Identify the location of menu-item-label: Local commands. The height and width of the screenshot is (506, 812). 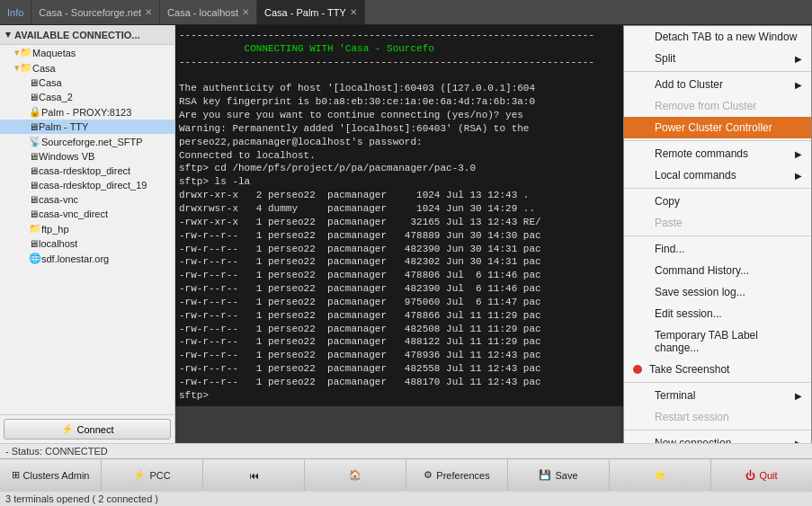
(696, 175).